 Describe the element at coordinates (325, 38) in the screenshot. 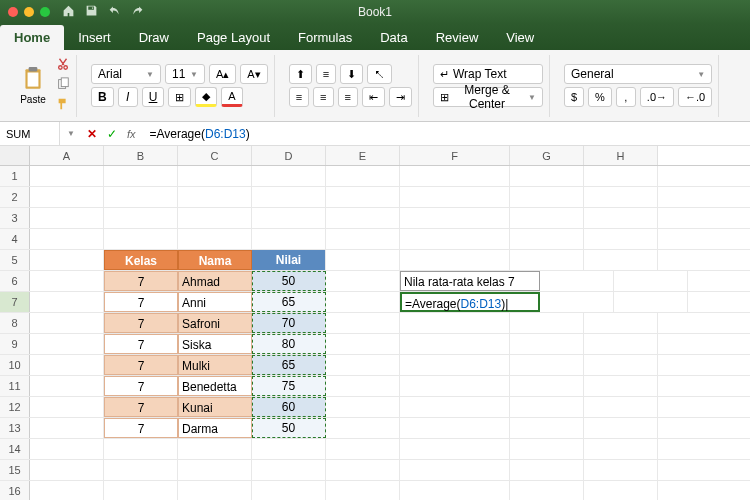

I see `tab-formulas: Formulas` at that location.